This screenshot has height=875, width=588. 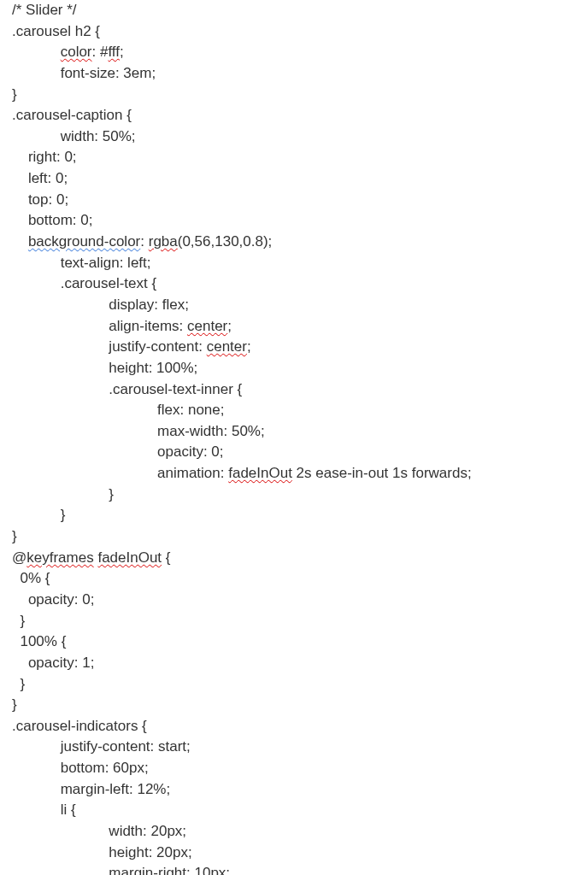 What do you see at coordinates (56, 31) in the screenshot?
I see `code-line: .carousel h2 {` at bounding box center [56, 31].